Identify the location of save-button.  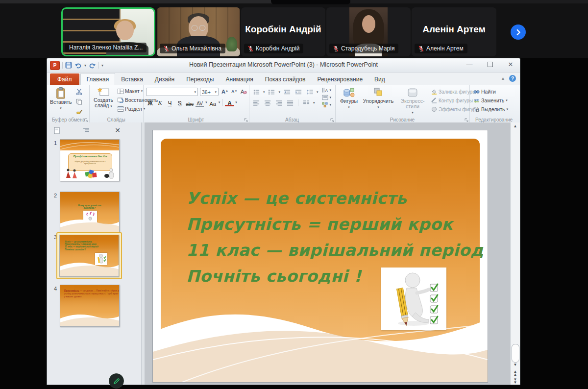
(69, 65).